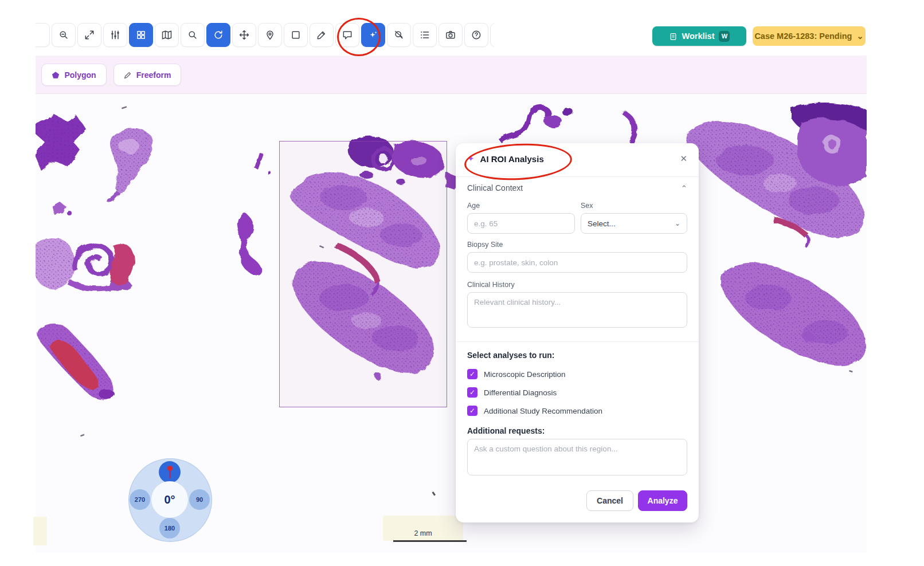  Describe the element at coordinates (363, 274) in the screenshot. I see `roi-rectangle` at that location.